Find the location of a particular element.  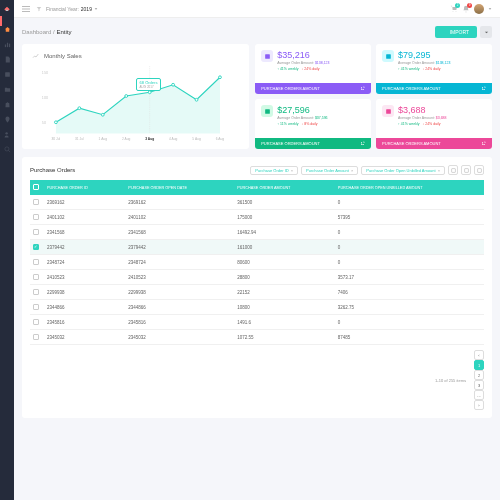

column-header: PURCHASE ORDER OPEN DATE is located at coordinates (175, 188).